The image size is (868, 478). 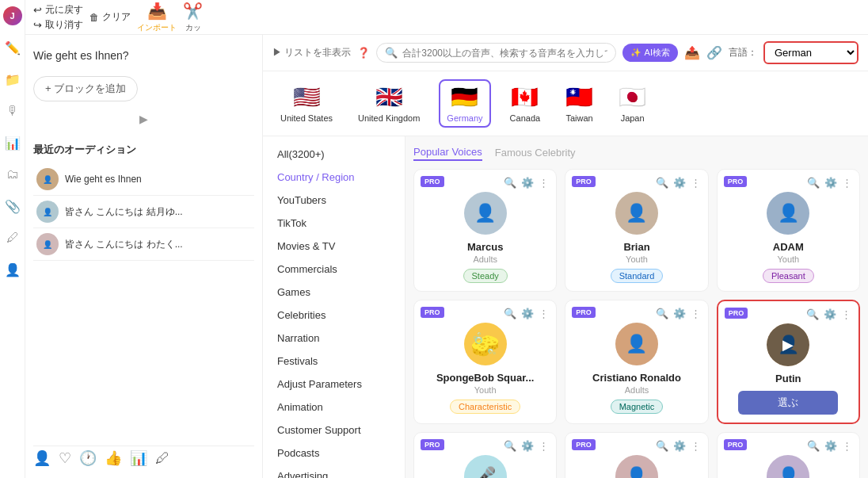 What do you see at coordinates (144, 150) in the screenshot?
I see `recent-title: 最近のオーディション` at bounding box center [144, 150].